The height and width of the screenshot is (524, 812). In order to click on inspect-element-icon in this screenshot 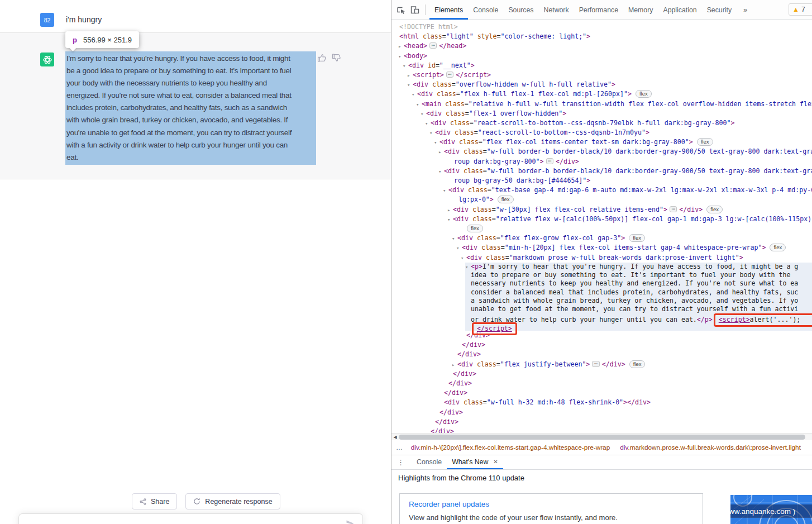, I will do `click(401, 10)`.